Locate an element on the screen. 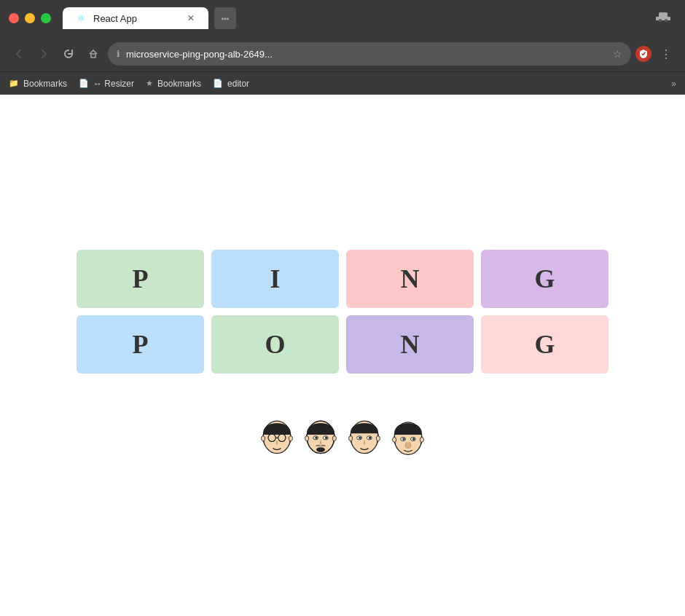 The width and height of the screenshot is (685, 616). privacy-shield-icon is located at coordinates (643, 54).